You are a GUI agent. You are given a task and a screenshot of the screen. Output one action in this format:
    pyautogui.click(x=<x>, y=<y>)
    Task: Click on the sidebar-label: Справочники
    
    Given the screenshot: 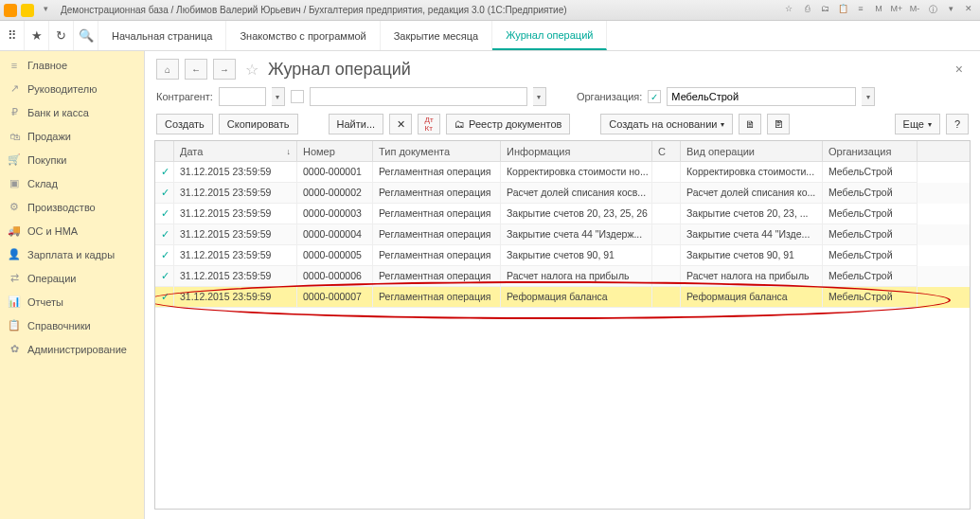 What is the action you would take?
    pyautogui.click(x=59, y=326)
    